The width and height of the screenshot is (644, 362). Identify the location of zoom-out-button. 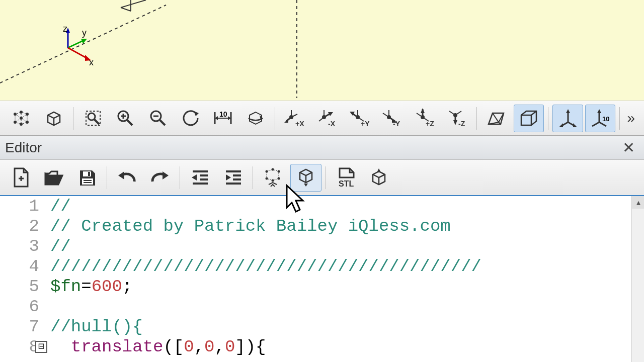
(158, 119).